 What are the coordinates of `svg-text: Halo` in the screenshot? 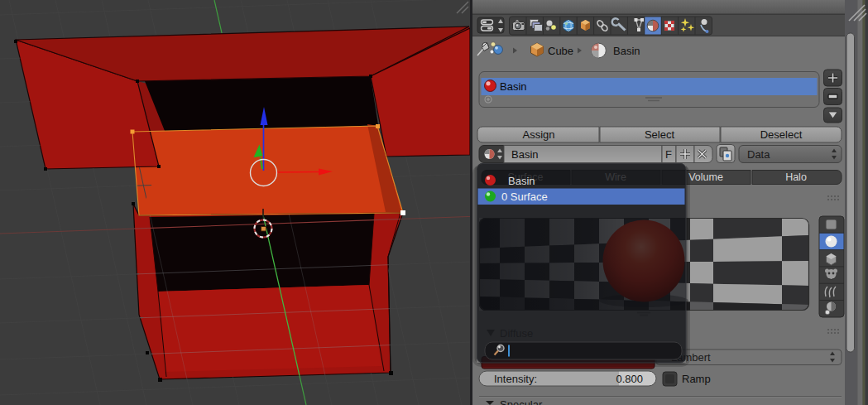 It's located at (796, 177).